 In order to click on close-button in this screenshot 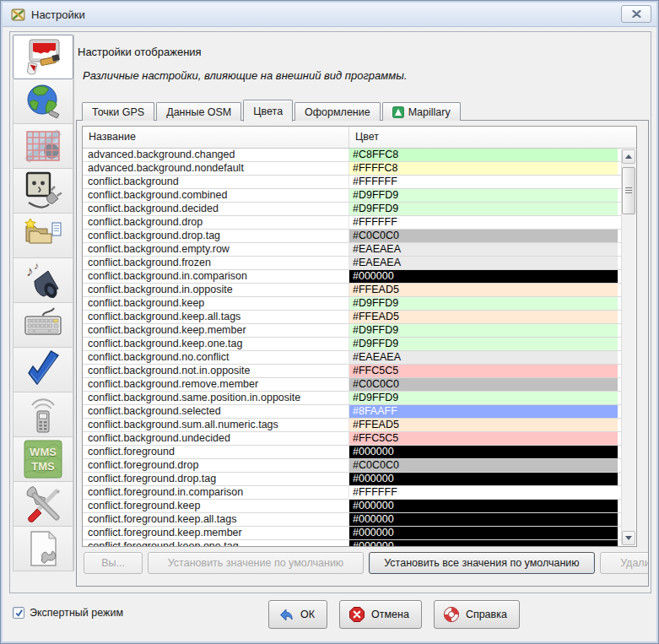, I will do `click(636, 14)`.